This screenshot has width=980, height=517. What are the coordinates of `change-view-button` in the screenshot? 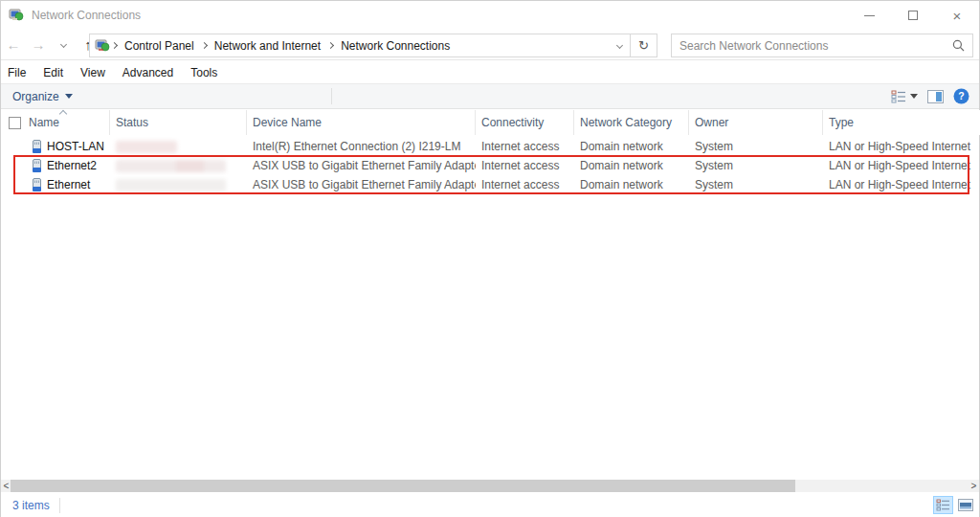 It's located at (904, 97).